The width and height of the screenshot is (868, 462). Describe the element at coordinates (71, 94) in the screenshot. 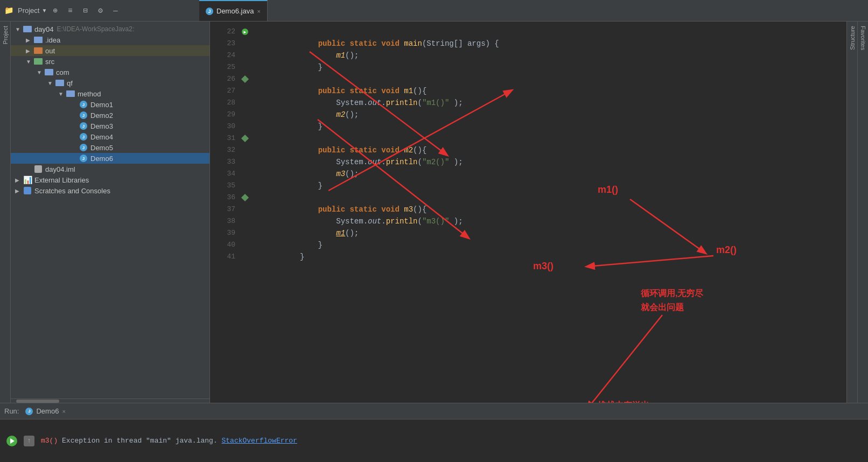

I see `folder-method-icon` at that location.